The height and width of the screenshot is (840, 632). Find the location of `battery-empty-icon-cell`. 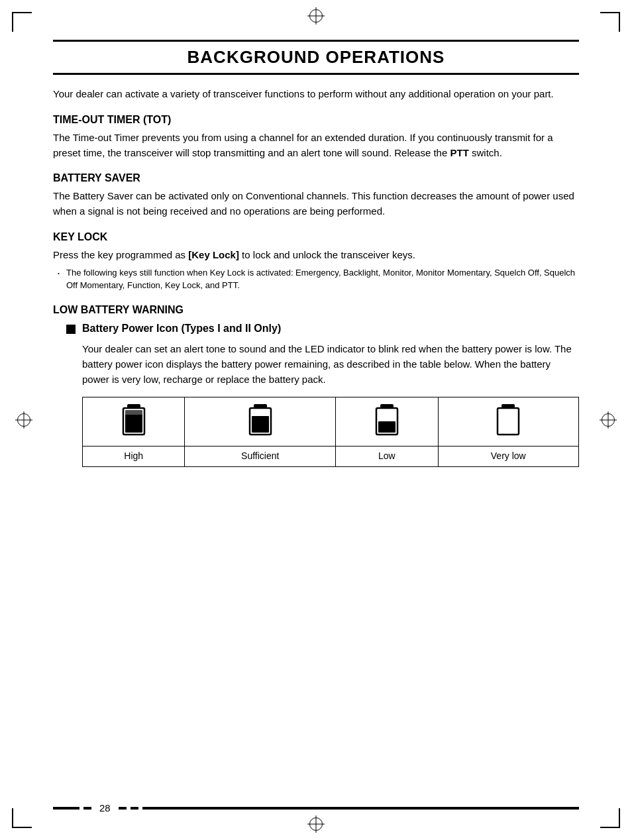

battery-empty-icon-cell is located at coordinates (509, 421).